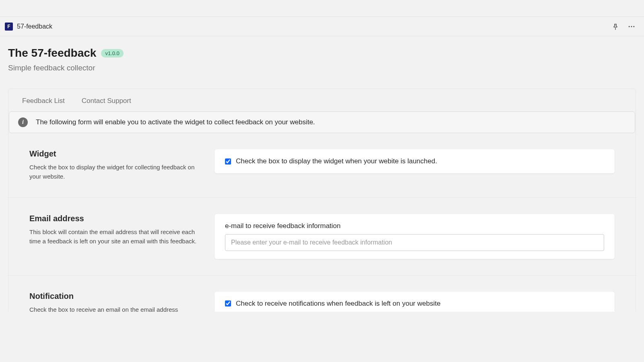 This screenshot has height=362, width=644. What do you see at coordinates (9, 27) in the screenshot?
I see `app-logo-icon: F` at bounding box center [9, 27].